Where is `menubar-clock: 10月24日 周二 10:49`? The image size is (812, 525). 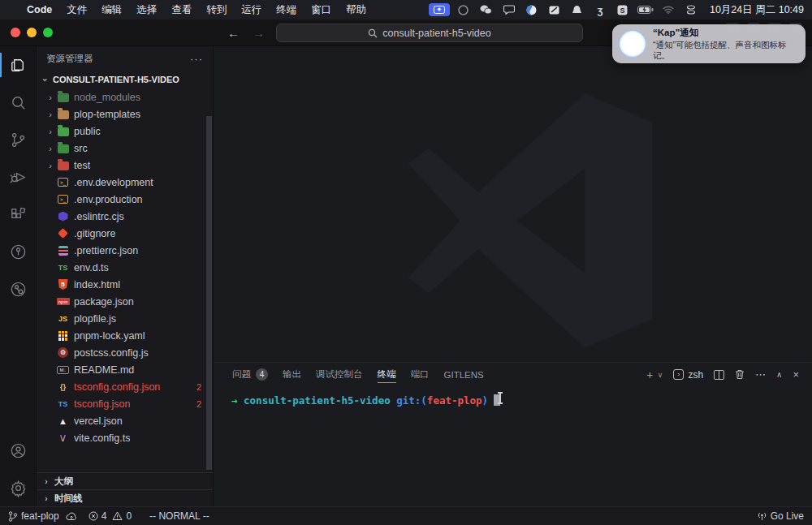 menubar-clock: 10月24日 周二 10:49 is located at coordinates (757, 10).